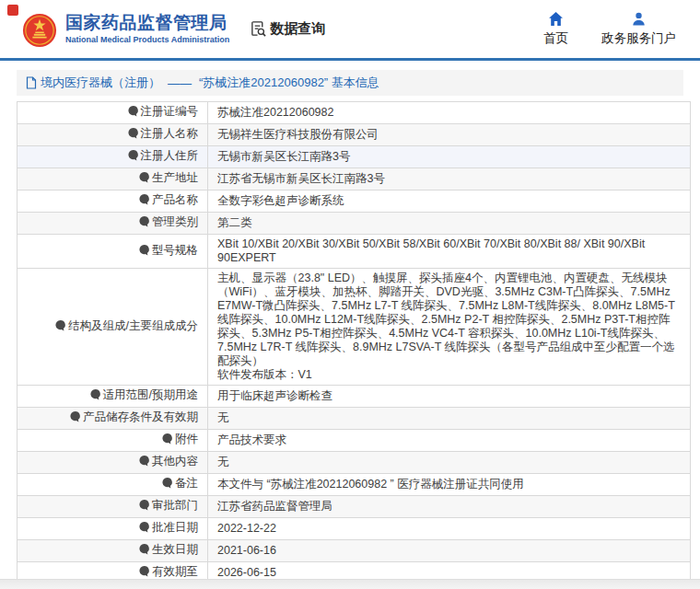 The width and height of the screenshot is (700, 589). I want to click on row-label: 产品名称, so click(112, 202).